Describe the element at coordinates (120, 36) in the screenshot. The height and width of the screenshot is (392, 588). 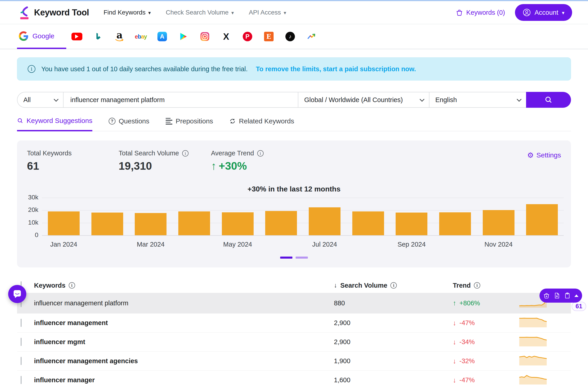
I see `amazon-icon: a` at that location.